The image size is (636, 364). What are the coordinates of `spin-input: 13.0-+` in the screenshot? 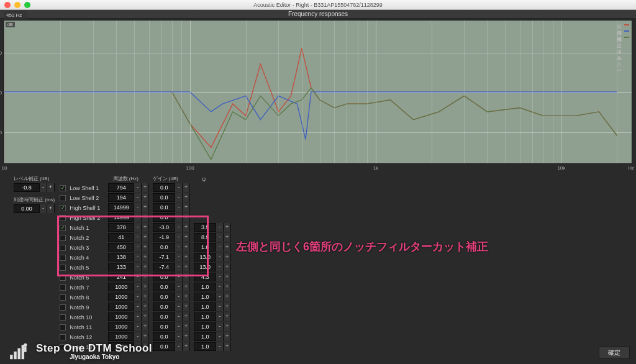 It's located at (212, 267).